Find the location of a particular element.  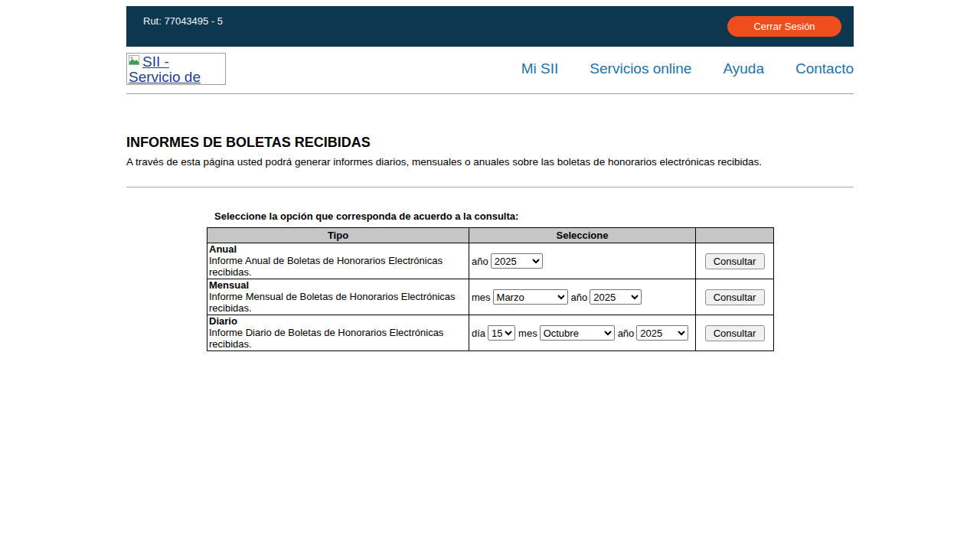

mensual-month-select: Marzo is located at coordinates (531, 297).